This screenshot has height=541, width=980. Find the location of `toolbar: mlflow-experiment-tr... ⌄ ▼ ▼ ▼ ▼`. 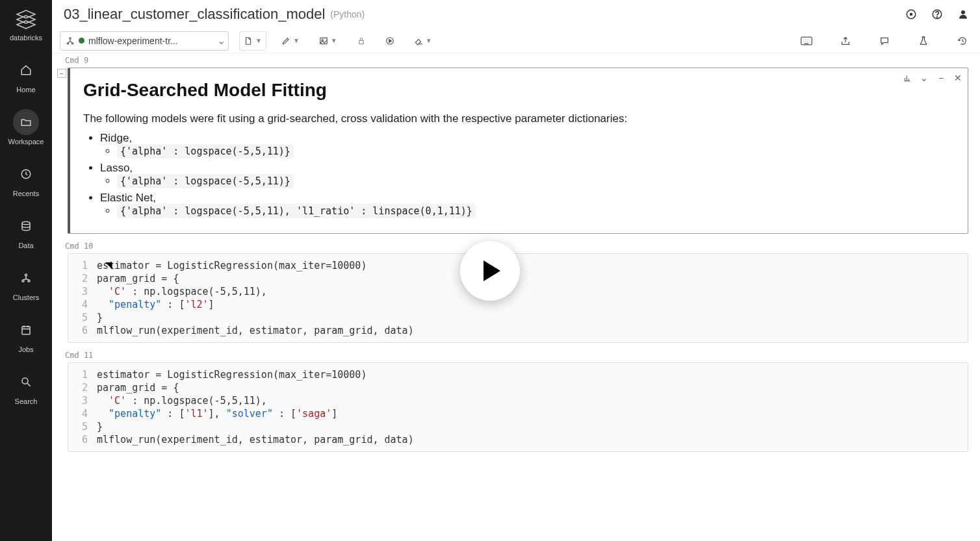

toolbar: mlflow-experiment-tr... ⌄ ▼ ▼ ▼ ▼ is located at coordinates (516, 41).